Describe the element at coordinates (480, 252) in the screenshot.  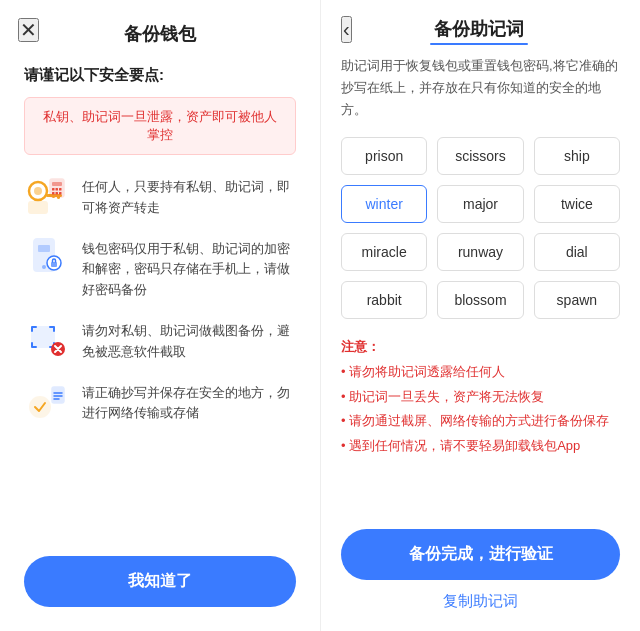
I see `word-chip-runway: runway` at that location.